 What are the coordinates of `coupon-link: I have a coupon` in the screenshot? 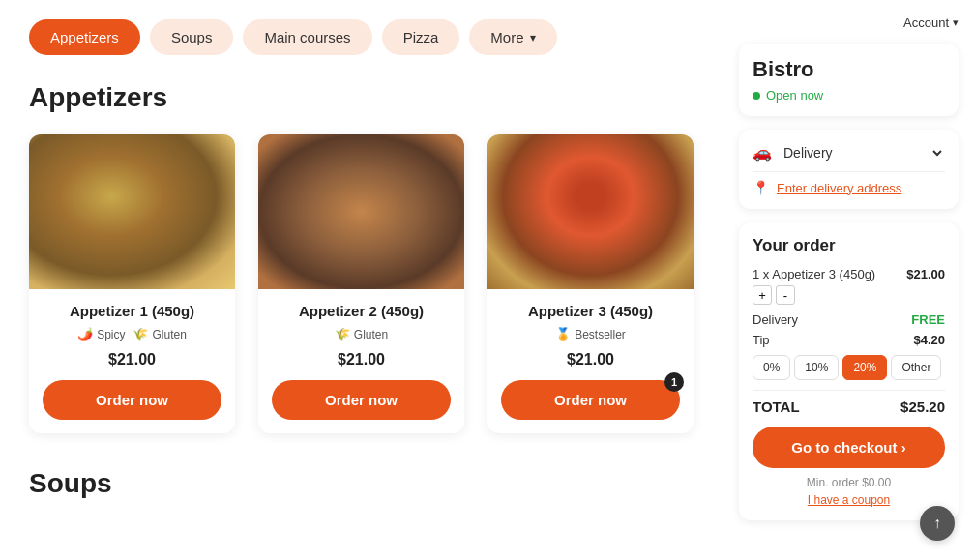 It's located at (849, 500).